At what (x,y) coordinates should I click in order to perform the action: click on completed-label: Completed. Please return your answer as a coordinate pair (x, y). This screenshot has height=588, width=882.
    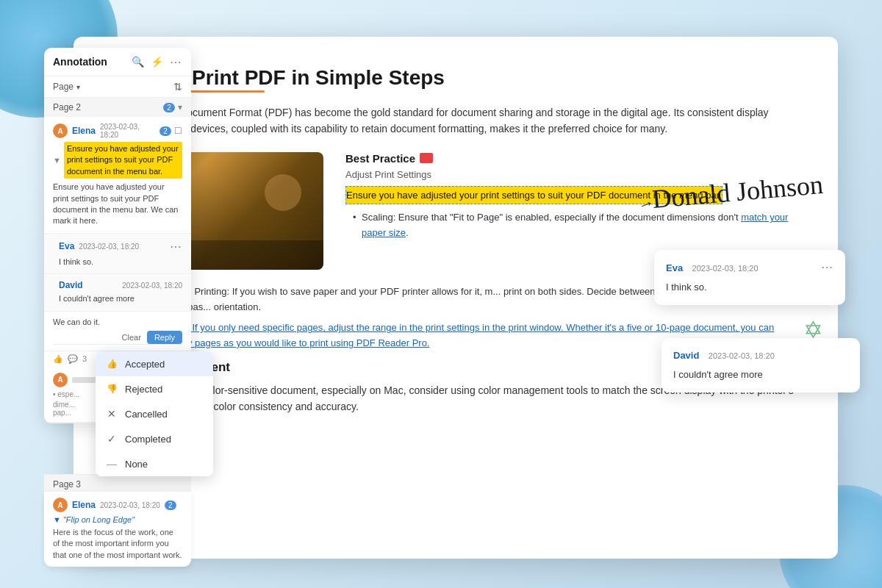
    Looking at the image, I should click on (148, 440).